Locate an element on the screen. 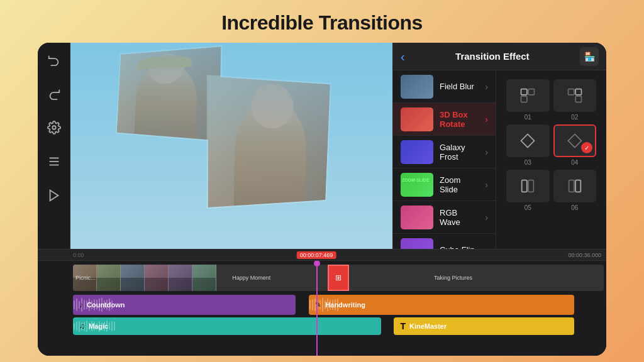 This screenshot has width=644, height=362. kinemaster-track: T KineMaster is located at coordinates (484, 326).